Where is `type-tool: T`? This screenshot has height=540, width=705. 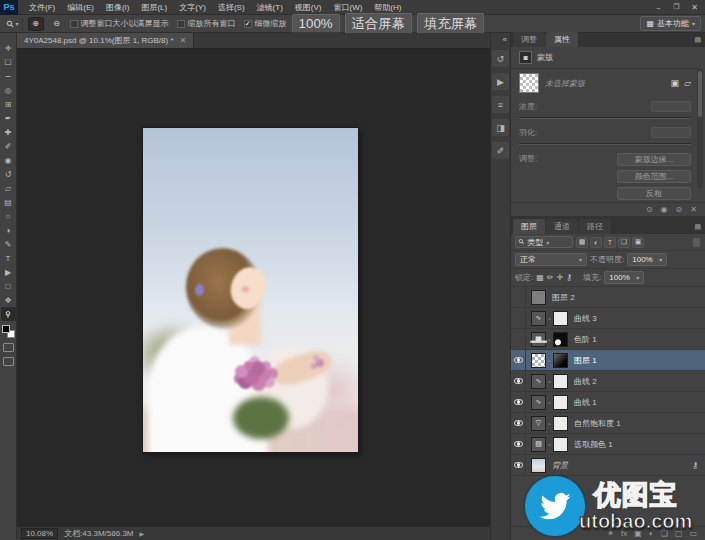 type-tool: T is located at coordinates (8, 258).